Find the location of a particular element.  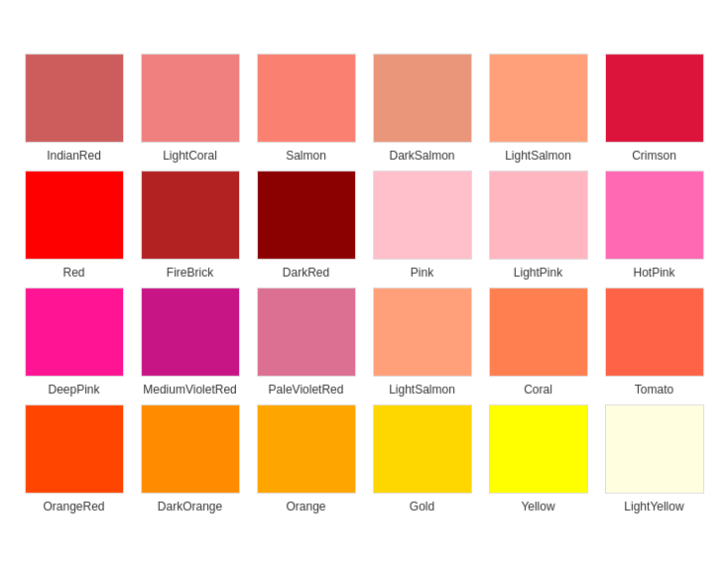

color-item: LightCoral is located at coordinates (190, 108).